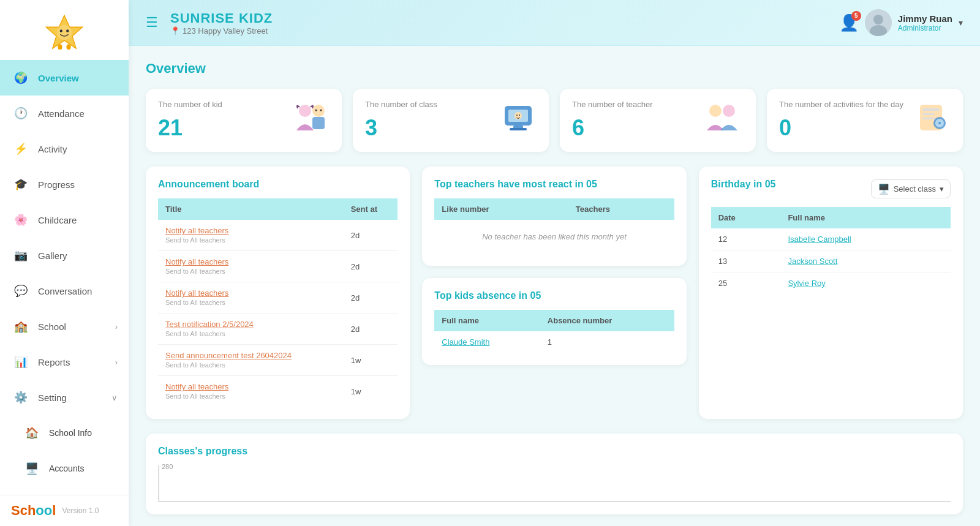 This screenshot has width=980, height=526. Describe the element at coordinates (53, 256) in the screenshot. I see `sidebar-item-label: Gallery` at that location.